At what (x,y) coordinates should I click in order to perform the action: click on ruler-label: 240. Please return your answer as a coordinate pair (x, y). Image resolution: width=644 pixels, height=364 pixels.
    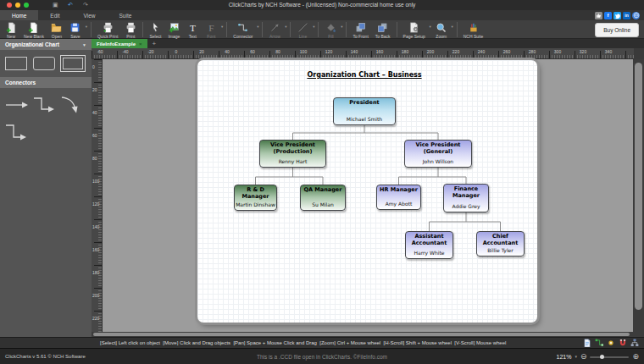
    Looking at the image, I should click on (481, 52).